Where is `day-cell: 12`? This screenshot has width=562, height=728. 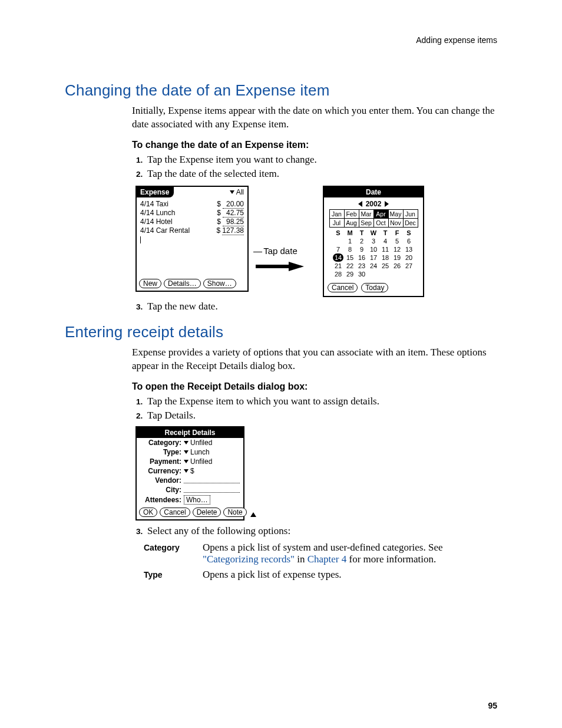 day-cell: 12 is located at coordinates (397, 249).